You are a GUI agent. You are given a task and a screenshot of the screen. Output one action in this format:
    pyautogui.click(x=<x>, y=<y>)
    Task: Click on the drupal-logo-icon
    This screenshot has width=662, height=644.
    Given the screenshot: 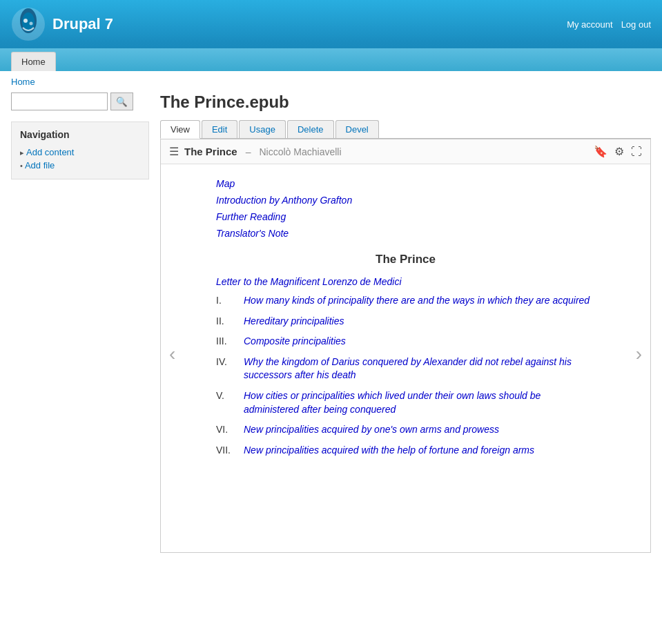 What is the action you would take?
    pyautogui.click(x=28, y=24)
    